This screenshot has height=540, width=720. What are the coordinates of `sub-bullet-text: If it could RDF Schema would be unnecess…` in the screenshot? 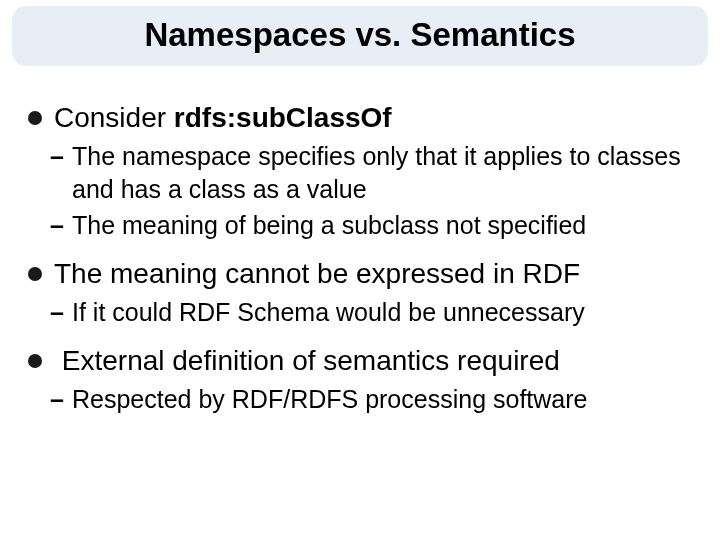 It's located at (328, 312).